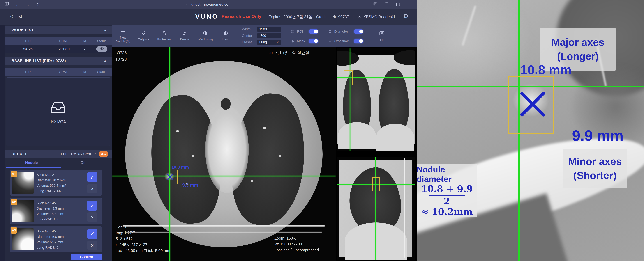 This screenshot has height=261, width=644. Describe the element at coordinates (123, 36) in the screenshot. I see `new-nodule-tool-button: New Nodule(M)` at that location.